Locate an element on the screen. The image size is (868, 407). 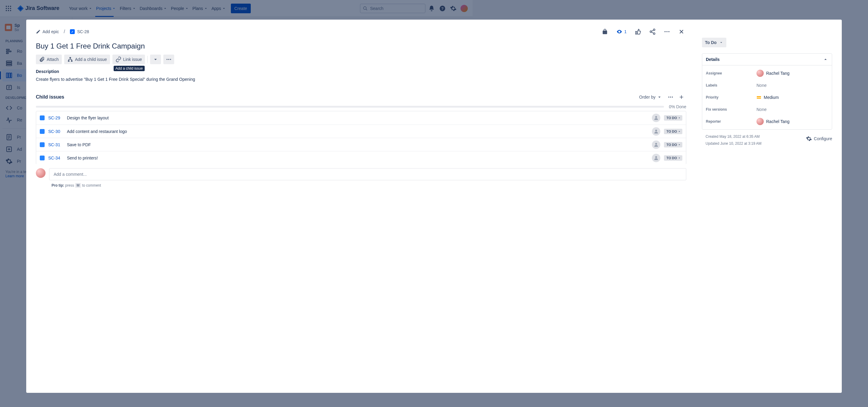
add-child-issue-button: Add a child issue is located at coordinates (87, 59).